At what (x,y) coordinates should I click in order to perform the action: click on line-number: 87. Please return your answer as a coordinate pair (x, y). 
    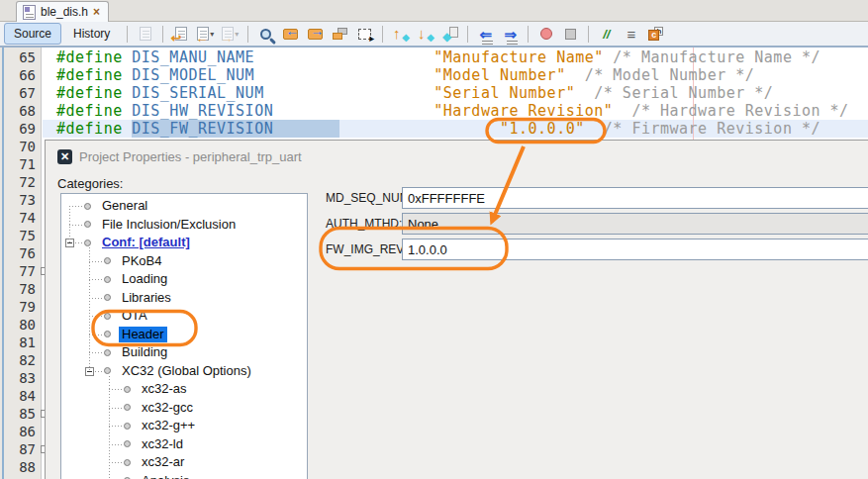
    Looking at the image, I should click on (18, 449).